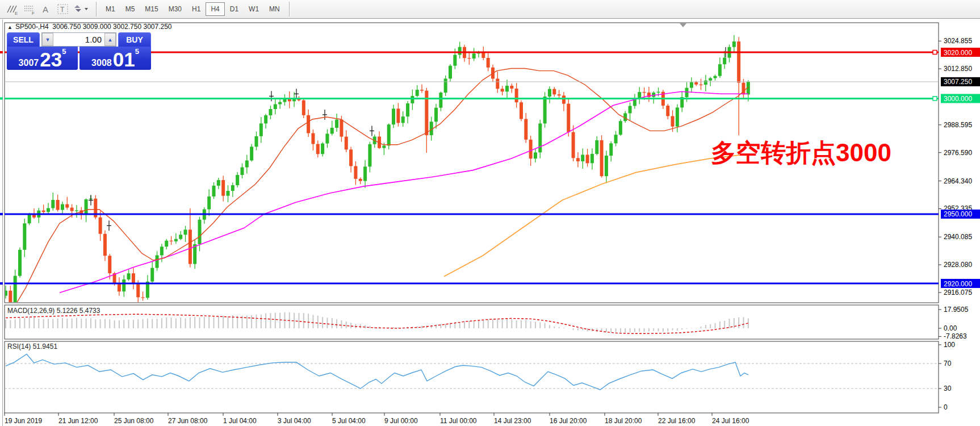 The image size is (980, 426). Describe the element at coordinates (254, 9) in the screenshot. I see `timeframe-button-w1: W1` at that location.